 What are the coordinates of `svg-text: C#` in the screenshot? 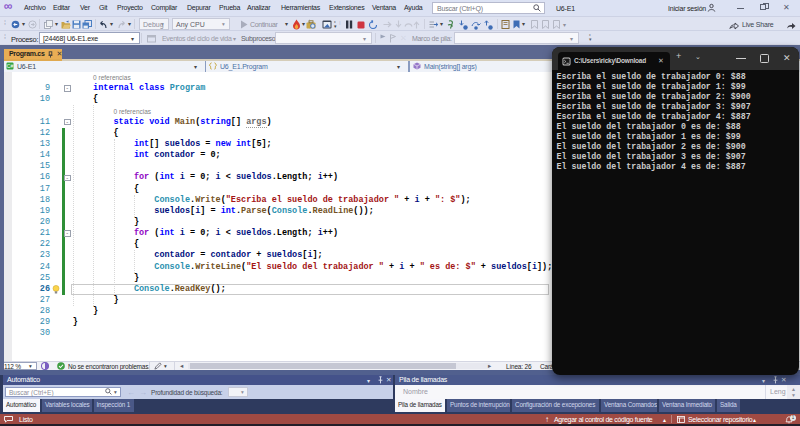 It's located at (10, 66).